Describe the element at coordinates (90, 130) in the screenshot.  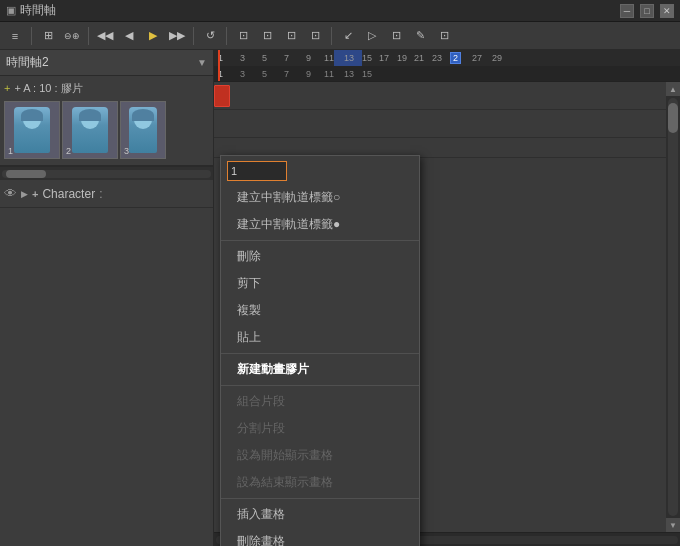
I see `film-frame-2: 2` at that location.